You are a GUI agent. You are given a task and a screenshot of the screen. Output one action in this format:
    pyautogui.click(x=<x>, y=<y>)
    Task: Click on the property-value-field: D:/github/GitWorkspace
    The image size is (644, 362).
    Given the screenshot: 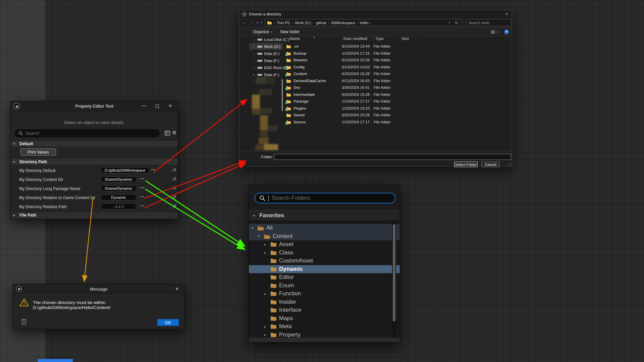 What is the action you would take?
    pyautogui.click(x=125, y=170)
    